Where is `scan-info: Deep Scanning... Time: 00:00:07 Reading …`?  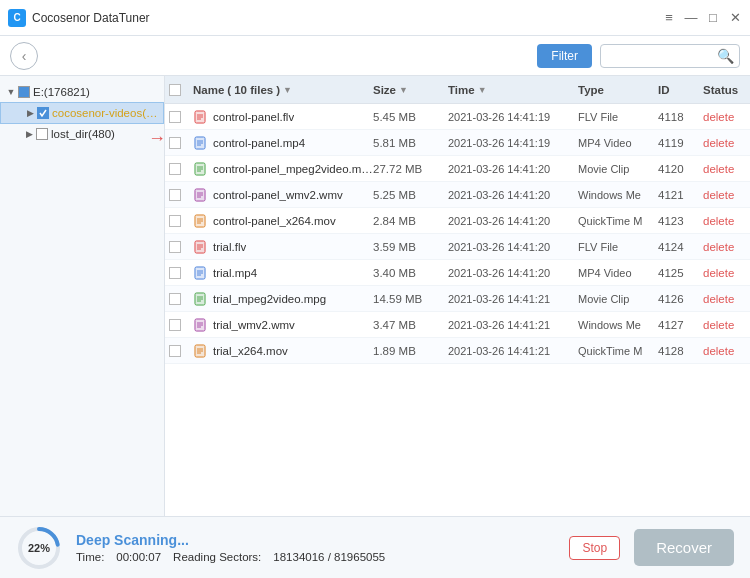 scan-info: Deep Scanning... Time: 00:00:07 Reading … is located at coordinates (316, 548).